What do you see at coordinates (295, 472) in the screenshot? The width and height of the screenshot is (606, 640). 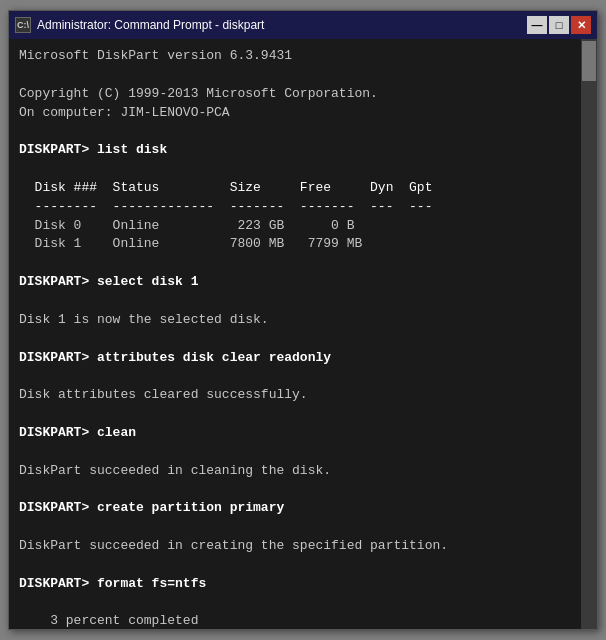 I see `terminal-line: DiskPart succeeded in cleaning the disk.` at bounding box center [295, 472].